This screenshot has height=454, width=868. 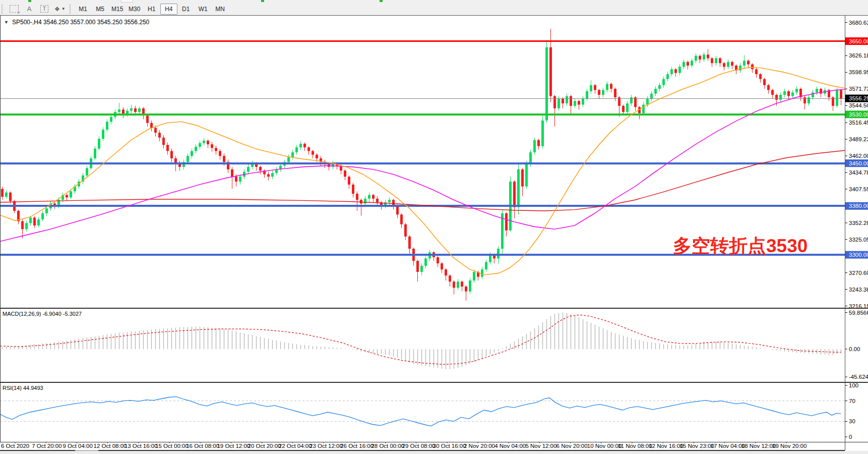 I want to click on date-label: 29 Oct 08:00, so click(x=419, y=446).